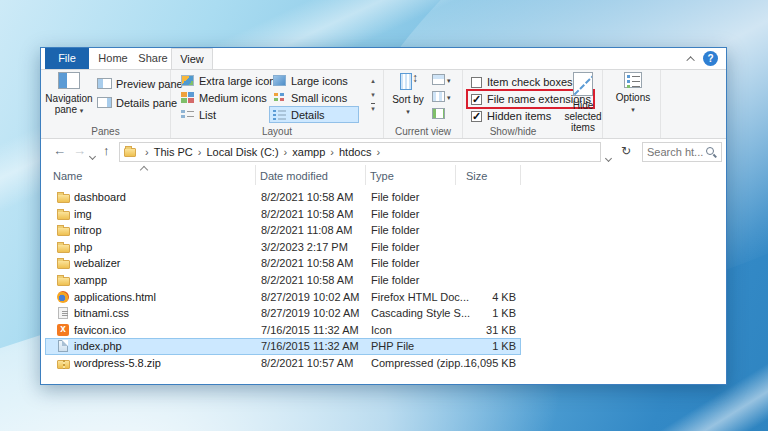 The image size is (768, 431). What do you see at coordinates (304, 247) in the screenshot?
I see `file-date-modified: 3/2/2023 2:17 PM` at bounding box center [304, 247].